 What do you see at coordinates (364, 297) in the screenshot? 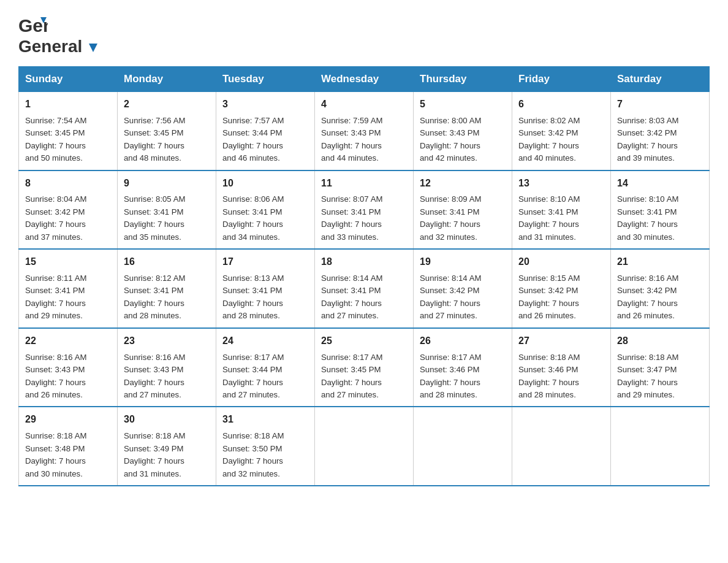
I see `day-info: Sunrise: 8:14 AMSunset: 3:41 PMDaylight:…` at bounding box center [364, 297].